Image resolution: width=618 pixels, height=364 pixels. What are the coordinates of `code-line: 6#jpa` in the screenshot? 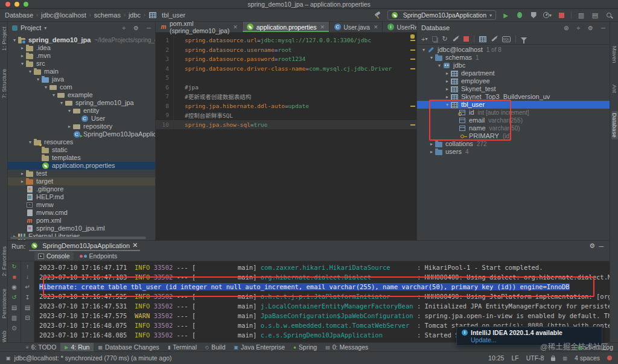 It's located at (286, 88).